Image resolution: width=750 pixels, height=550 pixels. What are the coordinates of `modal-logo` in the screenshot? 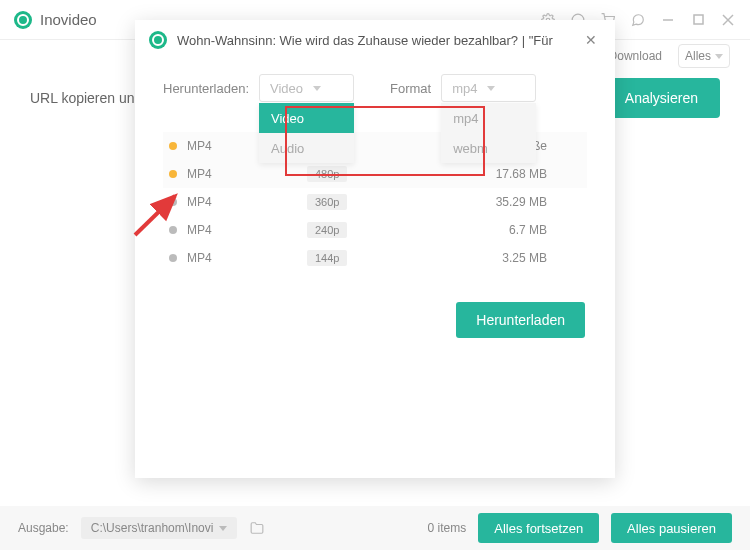 It's located at (158, 40).